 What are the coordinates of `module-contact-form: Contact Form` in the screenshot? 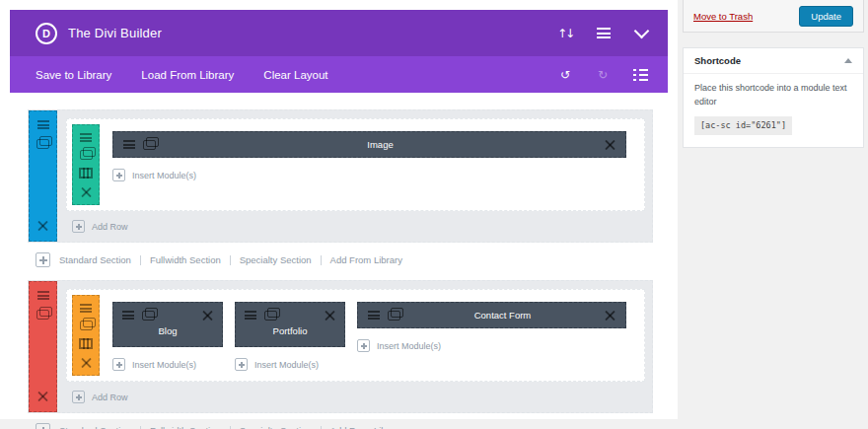 It's located at (491, 316).